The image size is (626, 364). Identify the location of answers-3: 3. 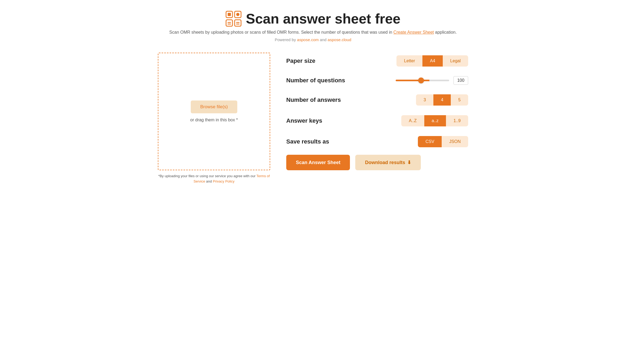
(425, 100).